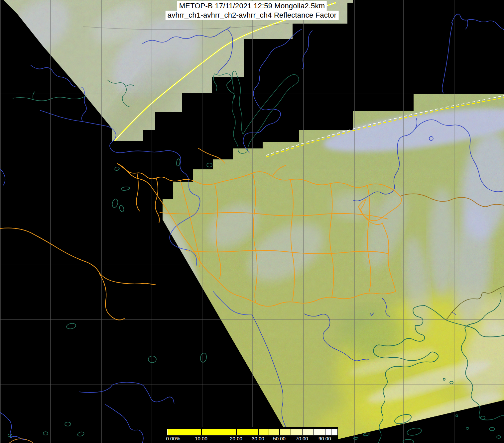 The image size is (504, 443). I want to click on title-line-1: METOP-B 17/11/2021 12:59 Mongolia2.5km, so click(252, 6).